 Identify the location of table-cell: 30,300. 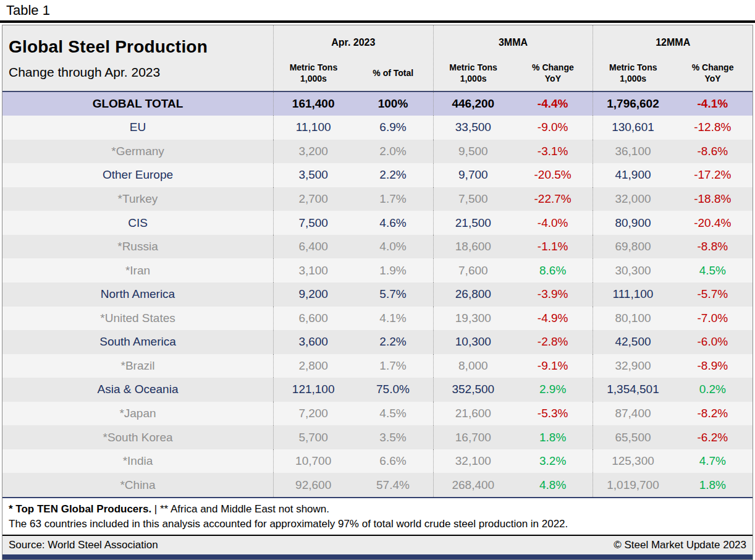
(633, 271).